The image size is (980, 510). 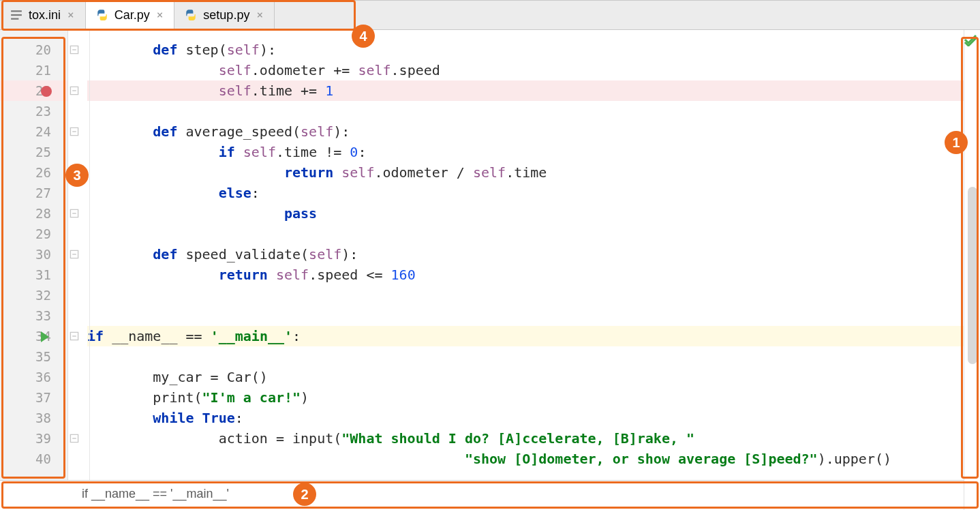 I want to click on fold-column, so click(x=78, y=255).